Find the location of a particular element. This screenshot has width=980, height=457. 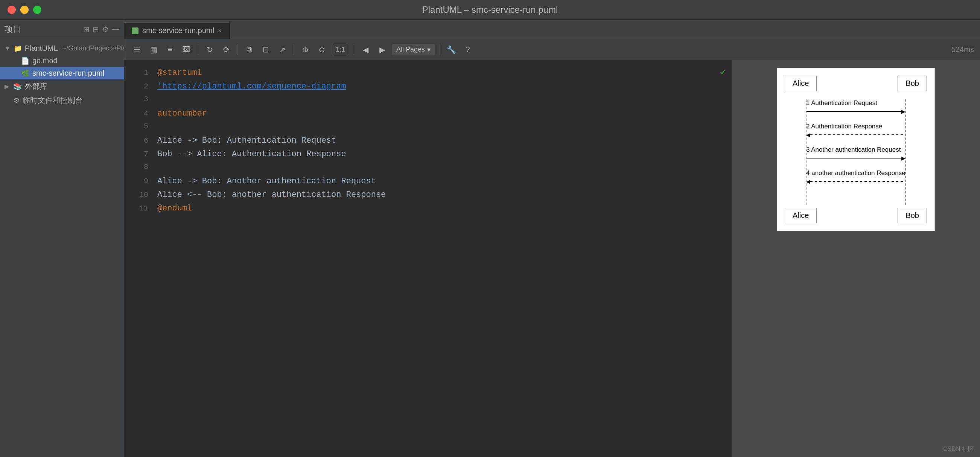

close-button is located at coordinates (12, 10).